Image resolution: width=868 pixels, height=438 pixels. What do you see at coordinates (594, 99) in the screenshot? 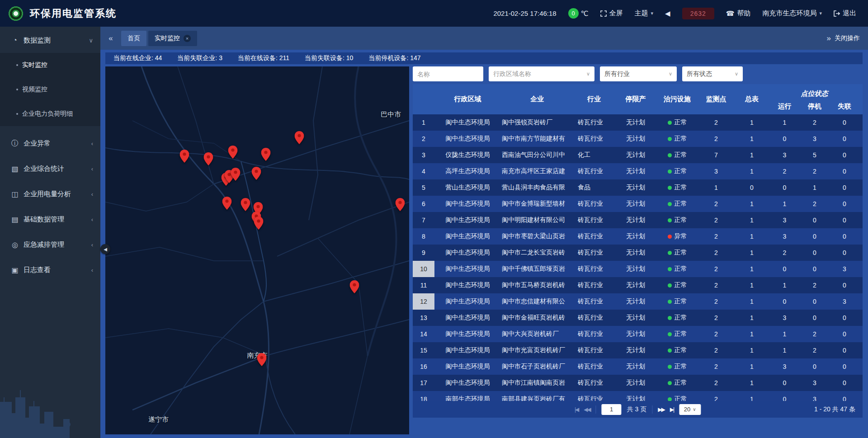
I see `header-industry: 行业` at bounding box center [594, 99].